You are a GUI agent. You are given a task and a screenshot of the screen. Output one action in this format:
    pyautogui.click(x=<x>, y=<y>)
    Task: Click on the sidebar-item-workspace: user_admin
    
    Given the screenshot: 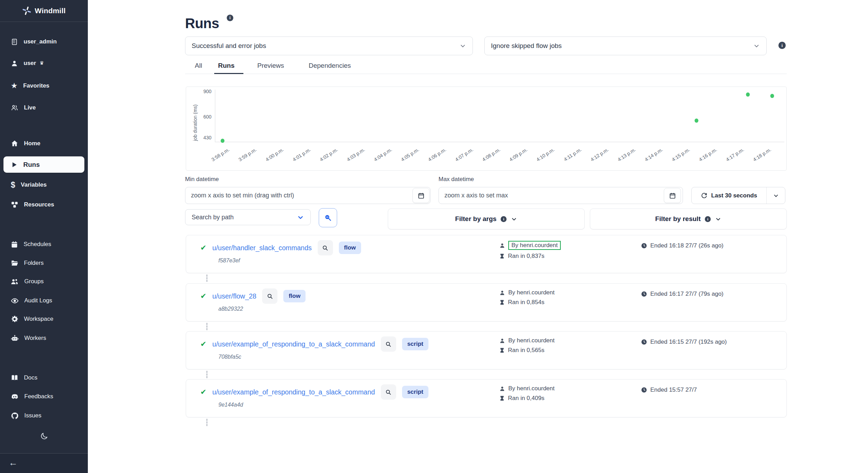 What is the action you would take?
    pyautogui.click(x=44, y=42)
    